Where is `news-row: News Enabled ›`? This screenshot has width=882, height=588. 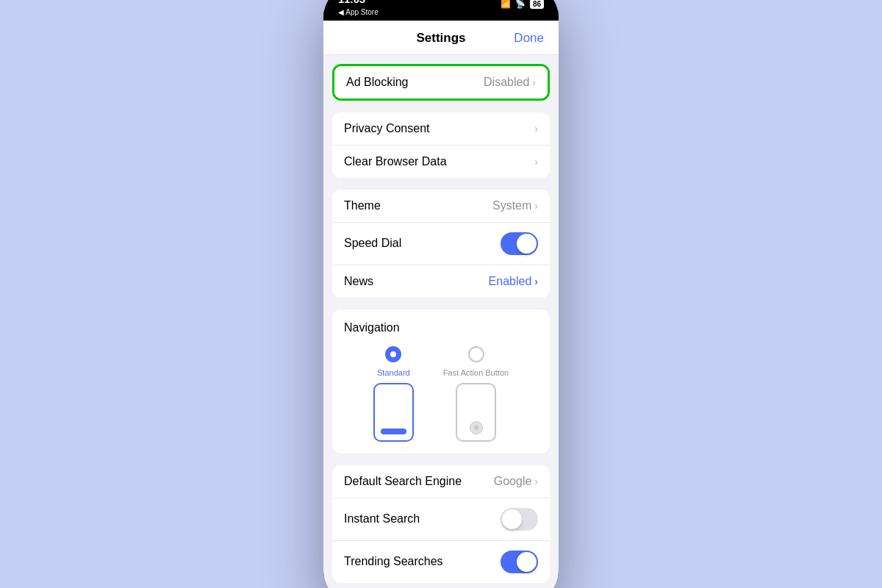 news-row: News Enabled › is located at coordinates (441, 282).